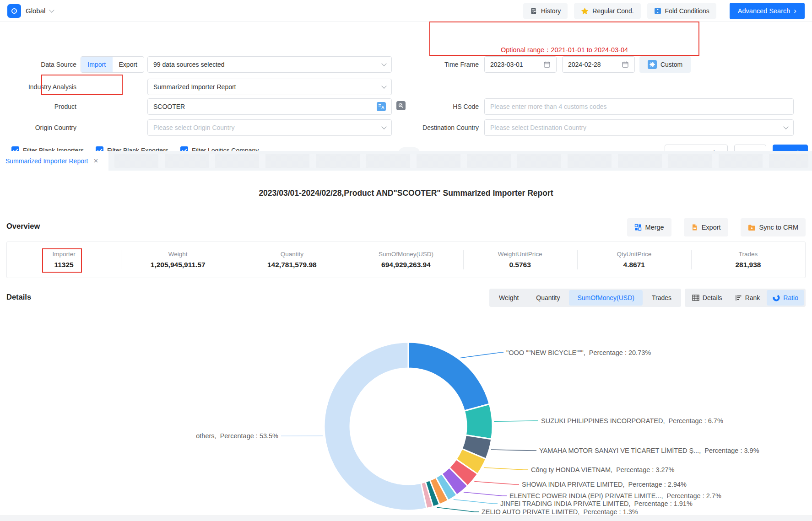  What do you see at coordinates (270, 64) in the screenshot?
I see `data-sources-select: 99 data sources selected` at bounding box center [270, 64].